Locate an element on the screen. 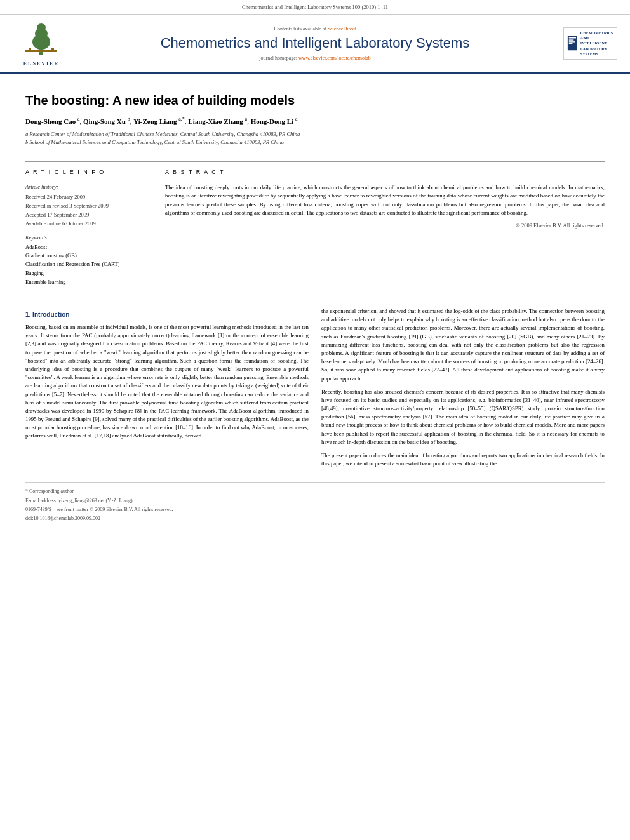 This screenshot has width=630, height=840. right-logo-line2: AND INTELLIGENT is located at coordinates (597, 41).